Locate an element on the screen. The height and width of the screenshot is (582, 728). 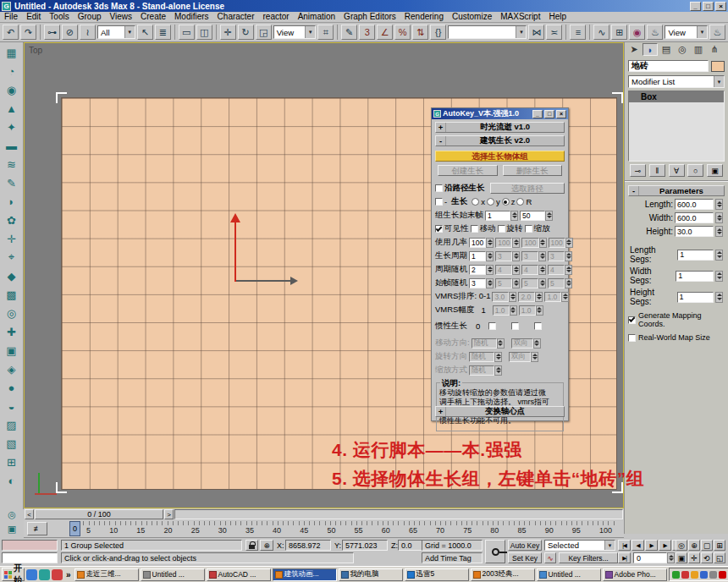
set-key-button: Set Key is located at coordinates (525, 558).